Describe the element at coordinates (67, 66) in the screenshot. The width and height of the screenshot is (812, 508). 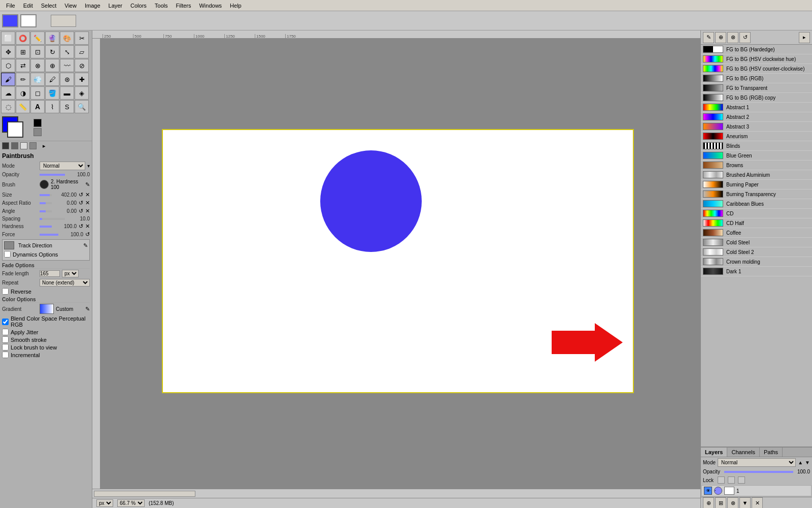
I see `tool-warp: 〰` at that location.